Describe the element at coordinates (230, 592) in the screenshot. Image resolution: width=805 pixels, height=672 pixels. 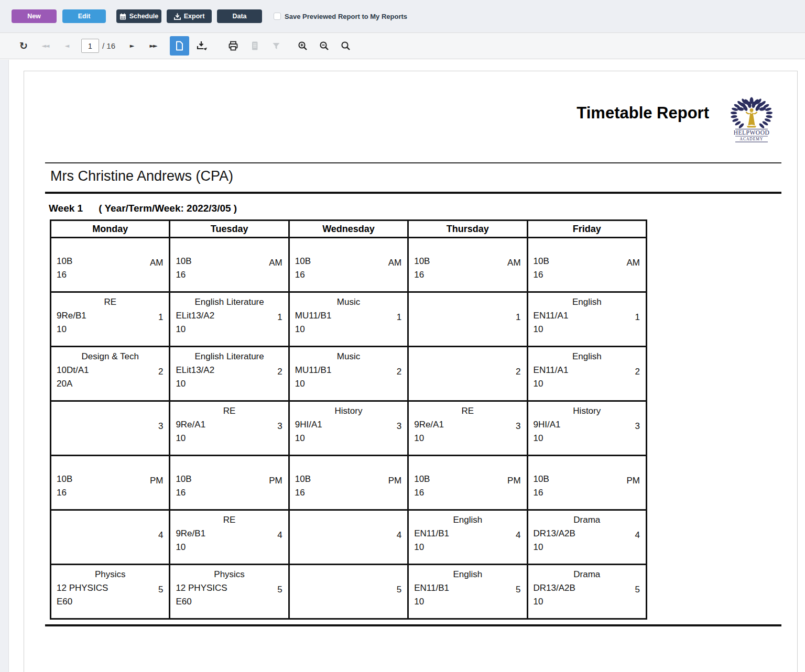
I see `timetable-cell-tuesday-5: Physics12 PHYSICSE605` at that location.